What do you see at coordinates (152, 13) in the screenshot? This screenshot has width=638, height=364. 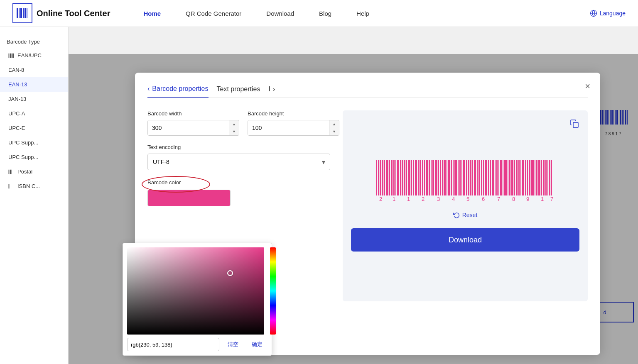 I see `nav-home: Home` at bounding box center [152, 13].